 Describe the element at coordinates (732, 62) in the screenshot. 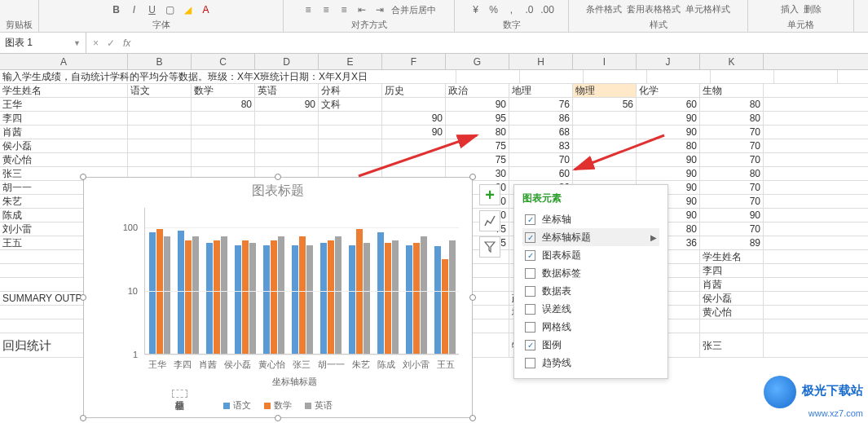

I see `col-header-K: K` at that location.